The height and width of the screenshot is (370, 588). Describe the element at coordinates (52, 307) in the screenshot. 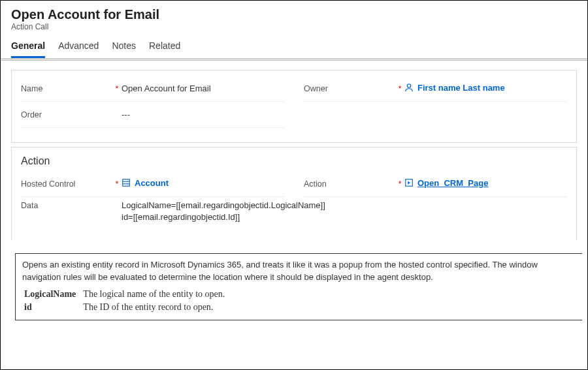

I see `param-name: id` at that location.